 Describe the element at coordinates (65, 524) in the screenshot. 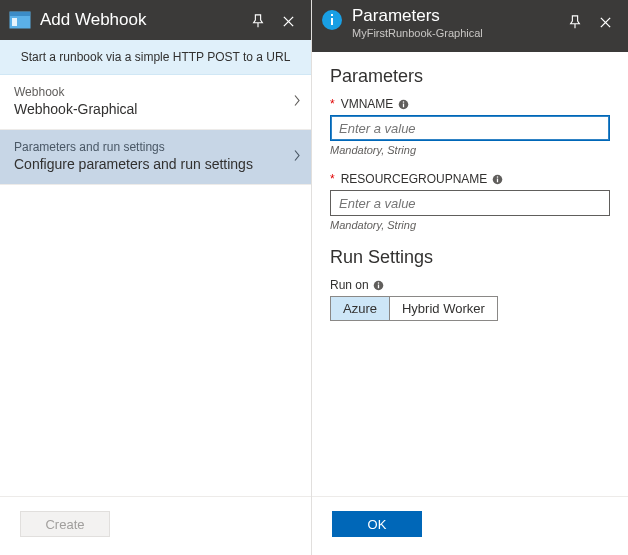

I see `create-button: Create` at that location.